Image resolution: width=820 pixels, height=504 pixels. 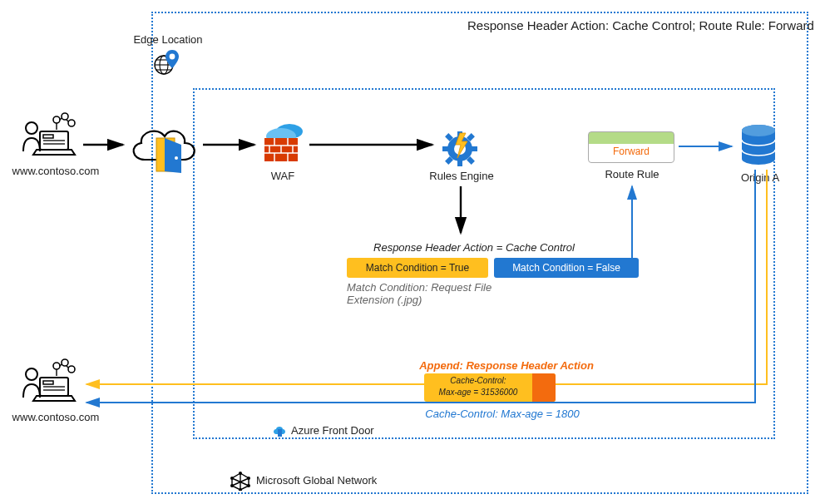 What do you see at coordinates (426, 294) in the screenshot?
I see `match-note: Match Condition: Request File Extension …` at bounding box center [426, 294].